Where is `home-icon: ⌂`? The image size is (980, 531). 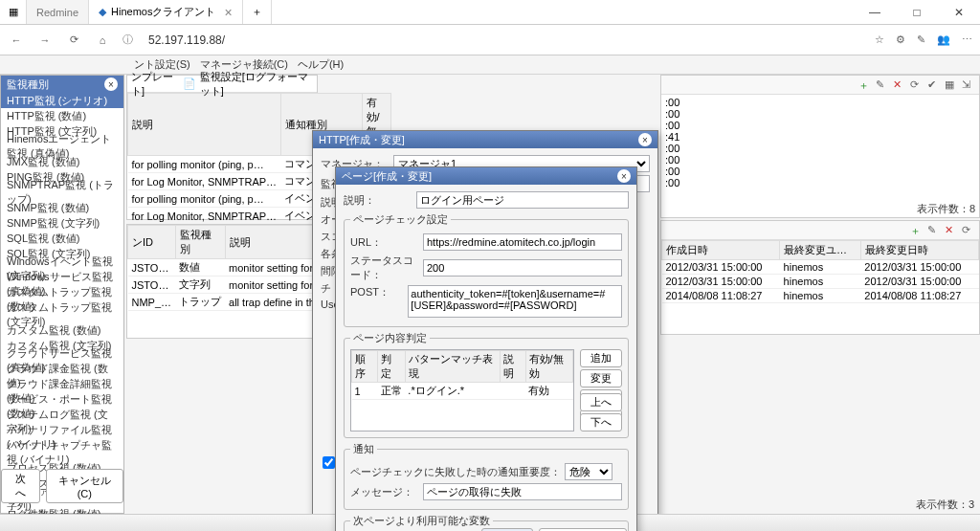 home-icon: ⌂ is located at coordinates (102, 40).